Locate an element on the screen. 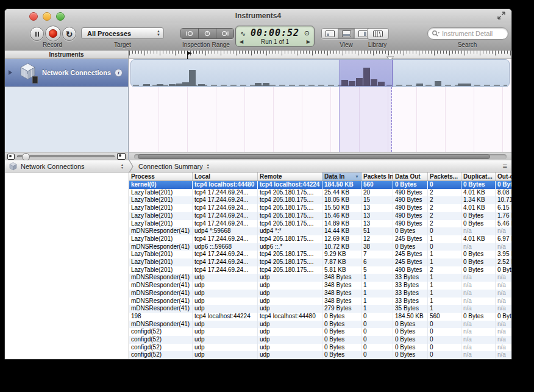 Image resolution: width=534 pixels, height=392 pixels. column-header-packets-in: Packets In is located at coordinates (377, 177).